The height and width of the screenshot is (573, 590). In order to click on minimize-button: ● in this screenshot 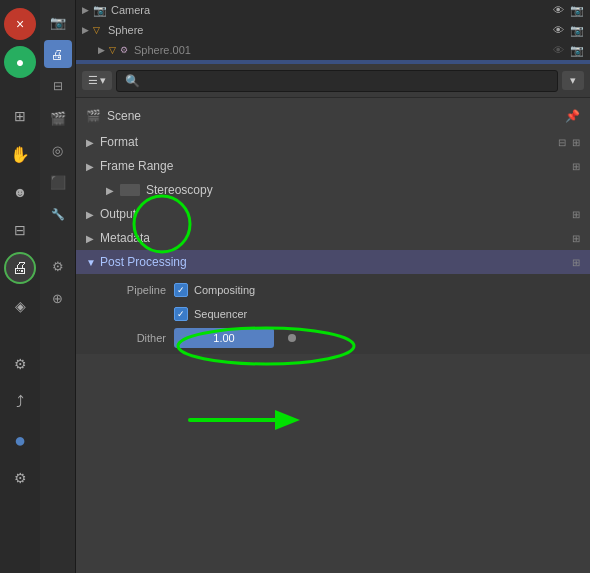, I will do `click(20, 62)`.